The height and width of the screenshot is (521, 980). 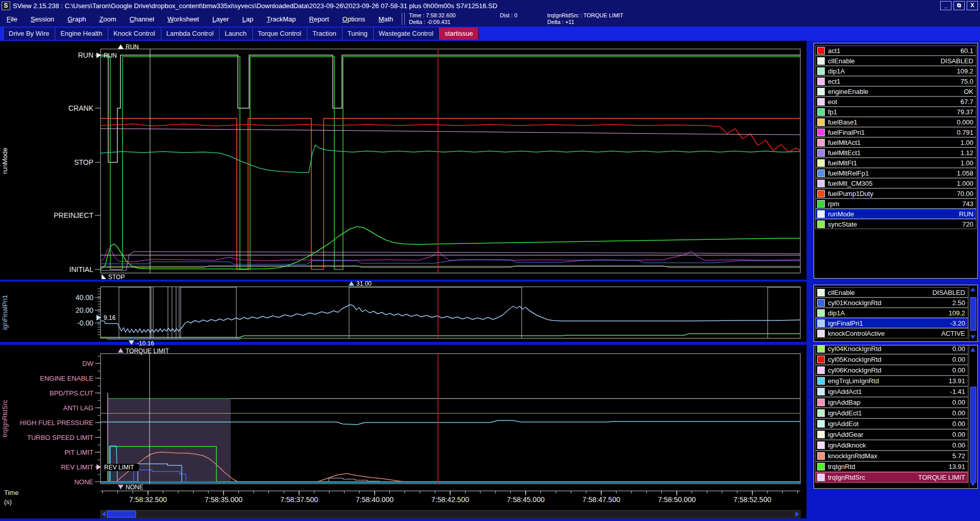 What do you see at coordinates (224, 500) in the screenshot?
I see `time-tick-label: 7:58:35.000` at bounding box center [224, 500].